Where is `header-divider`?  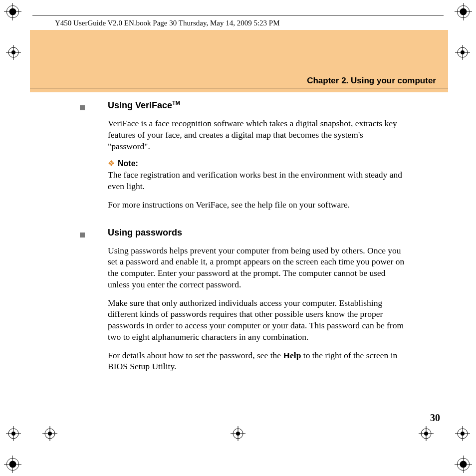 header-divider is located at coordinates (238, 15).